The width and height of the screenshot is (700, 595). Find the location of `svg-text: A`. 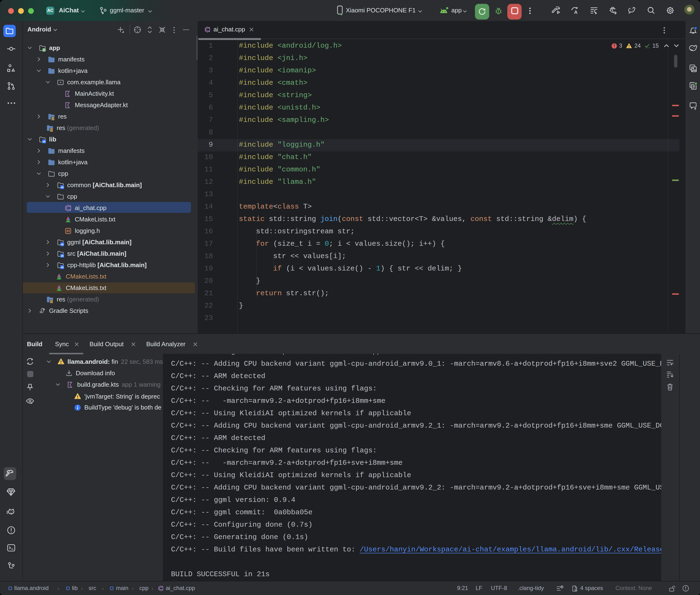

svg-text: A is located at coordinates (576, 12).